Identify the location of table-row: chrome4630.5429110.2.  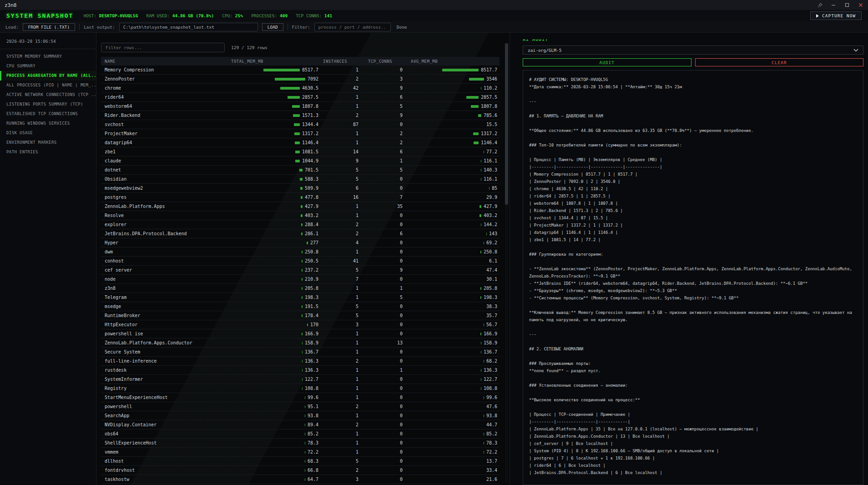
(300, 88).